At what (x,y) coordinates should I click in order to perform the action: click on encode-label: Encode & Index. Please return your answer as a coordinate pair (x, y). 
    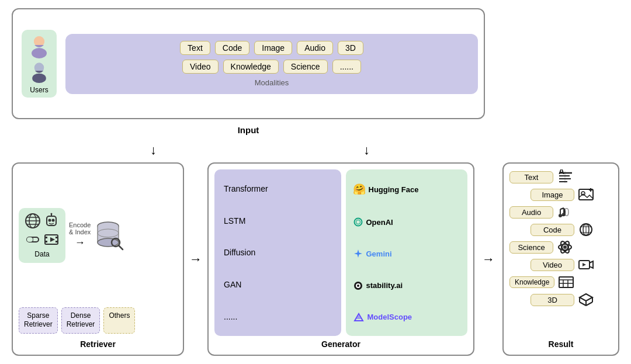
    Looking at the image, I should click on (79, 228).